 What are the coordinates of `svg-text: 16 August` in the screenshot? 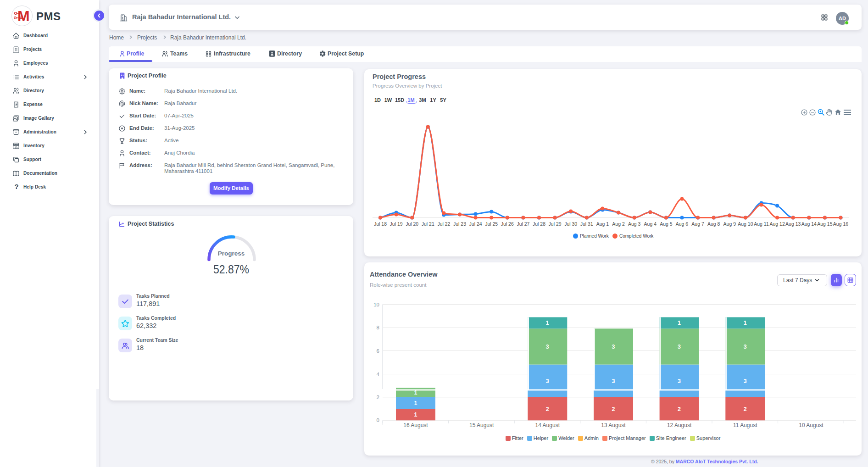 It's located at (416, 425).